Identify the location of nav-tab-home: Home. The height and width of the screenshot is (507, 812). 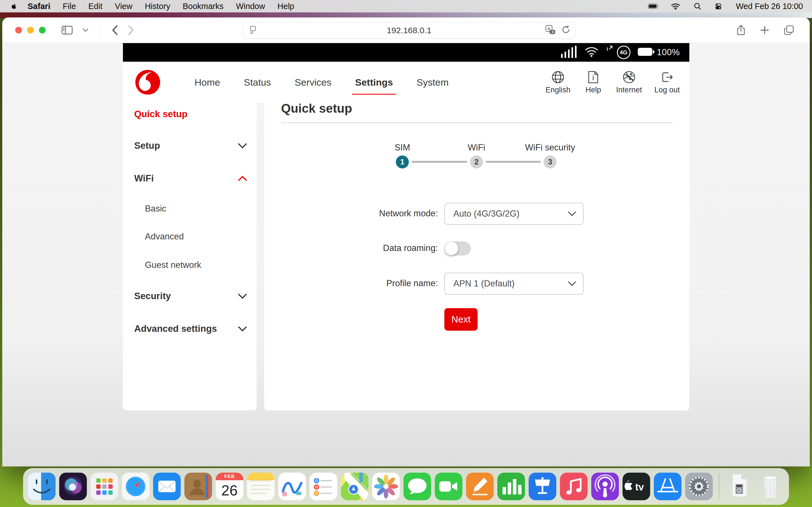
(207, 82).